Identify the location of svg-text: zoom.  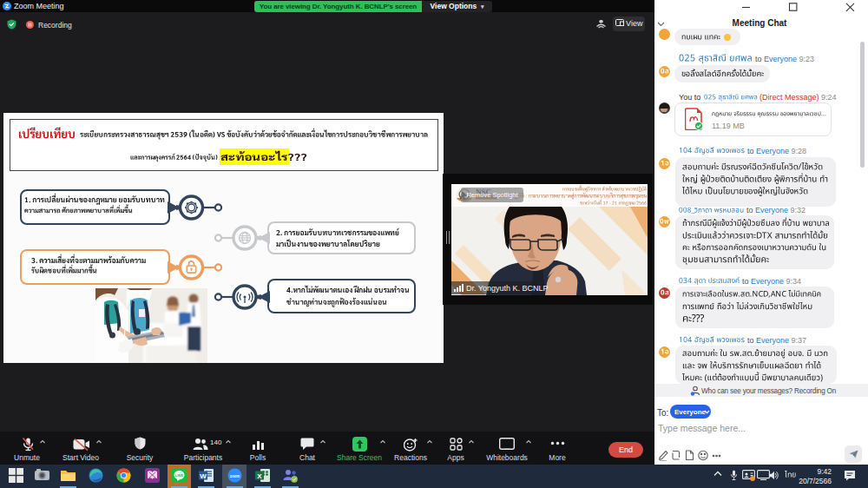
(235, 476).